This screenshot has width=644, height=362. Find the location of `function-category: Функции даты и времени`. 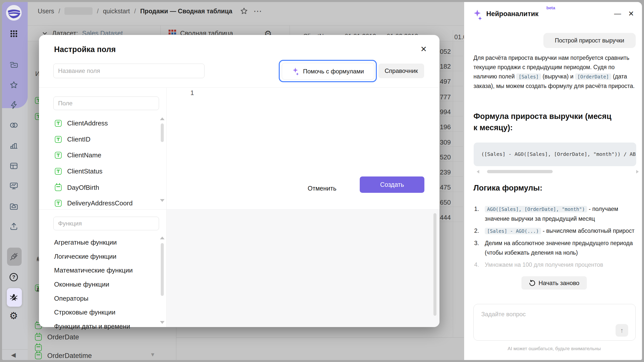

function-category: Функции даты и времени is located at coordinates (92, 326).